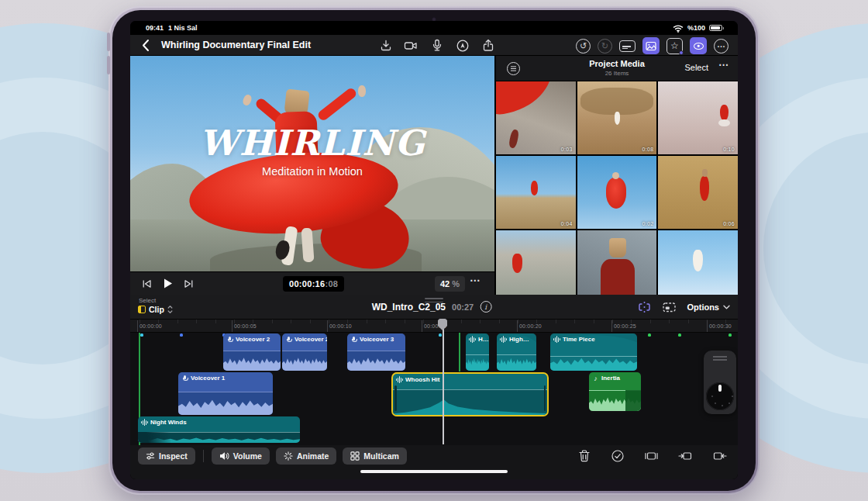  What do you see at coordinates (155, 28) in the screenshot?
I see `clock-text: 09:41` at bounding box center [155, 28].